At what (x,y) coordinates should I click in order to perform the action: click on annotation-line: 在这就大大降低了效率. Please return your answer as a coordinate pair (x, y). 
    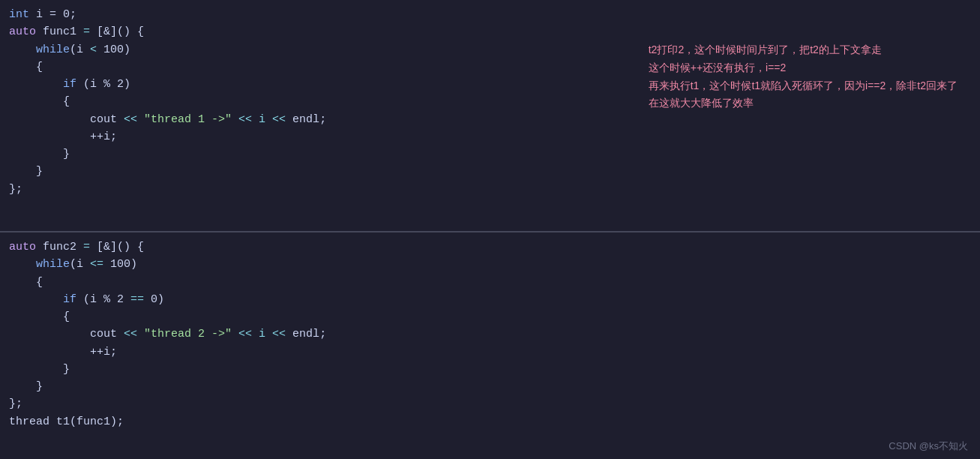
    Looking at the image, I should click on (803, 104).